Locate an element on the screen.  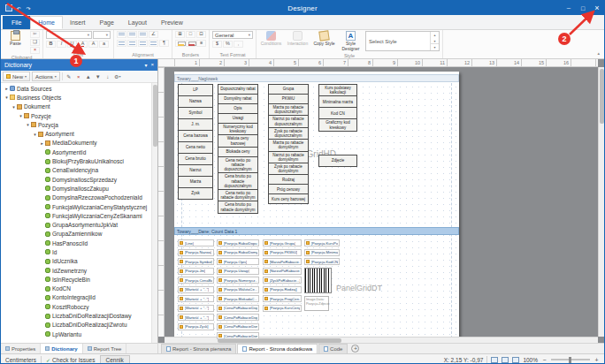
redo-icon is located at coordinates (28, 8).